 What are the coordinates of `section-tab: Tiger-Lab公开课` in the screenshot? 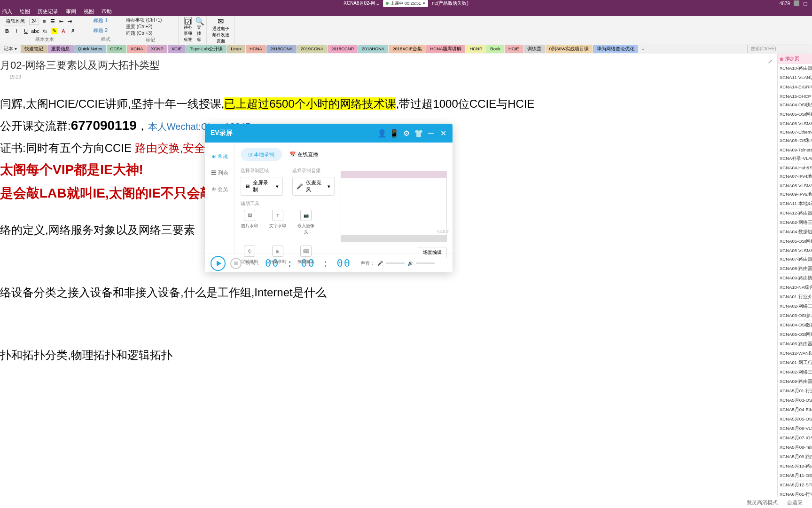 It's located at (206, 49).